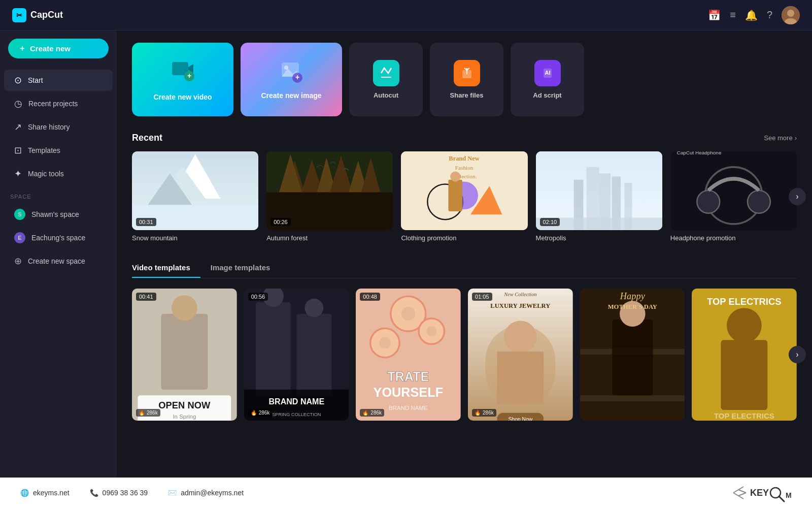 This screenshot has height=508, width=812. I want to click on recent-next-button: ›, so click(797, 197).